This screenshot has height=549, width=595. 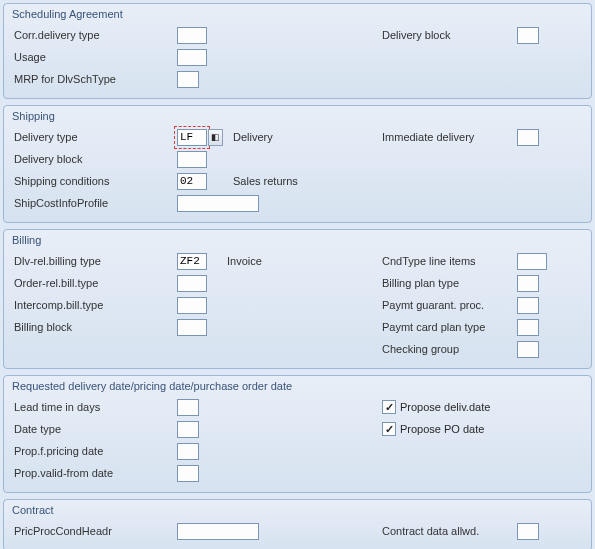 I want to click on shipping-delivery-block-input, so click(x=192, y=160).